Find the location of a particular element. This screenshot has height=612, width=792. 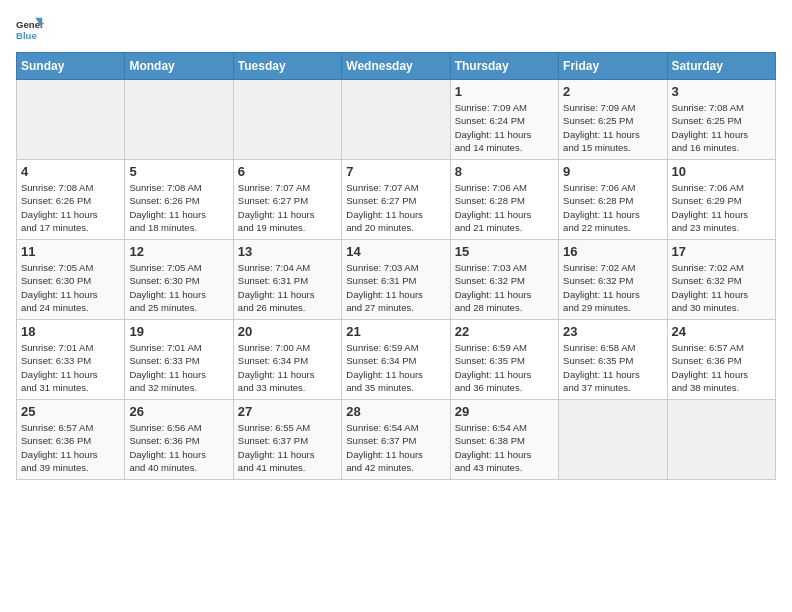

header-sunday: Sunday is located at coordinates (71, 66).